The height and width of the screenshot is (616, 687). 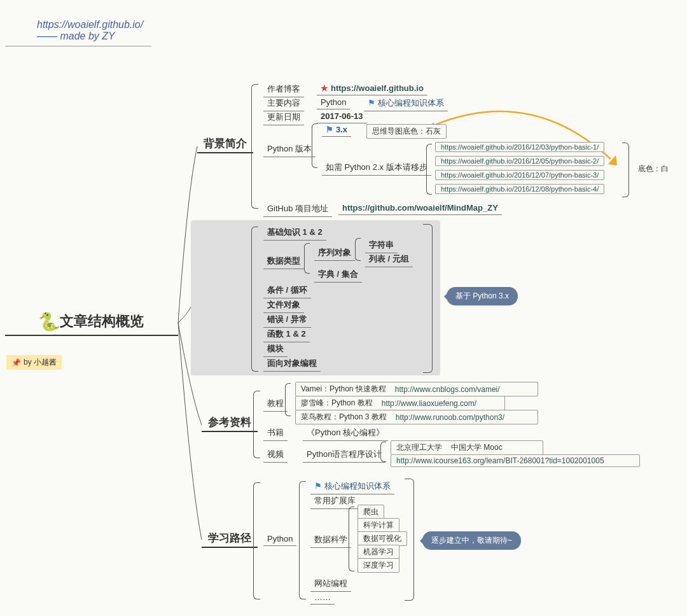 I want to click on bracket-tut, so click(x=288, y=400).